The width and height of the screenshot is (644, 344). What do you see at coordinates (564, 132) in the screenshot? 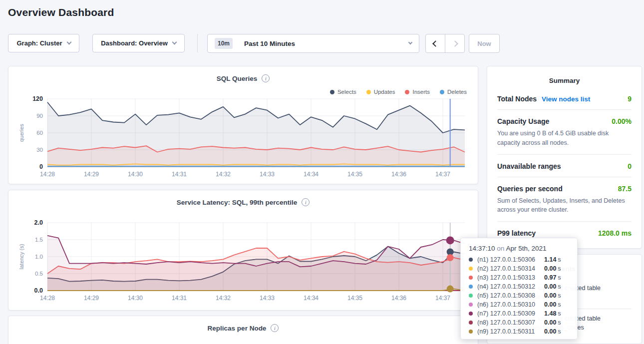
I see `summary-row: Capacity Usage 0.00% You are using 0 B o…` at bounding box center [564, 132].